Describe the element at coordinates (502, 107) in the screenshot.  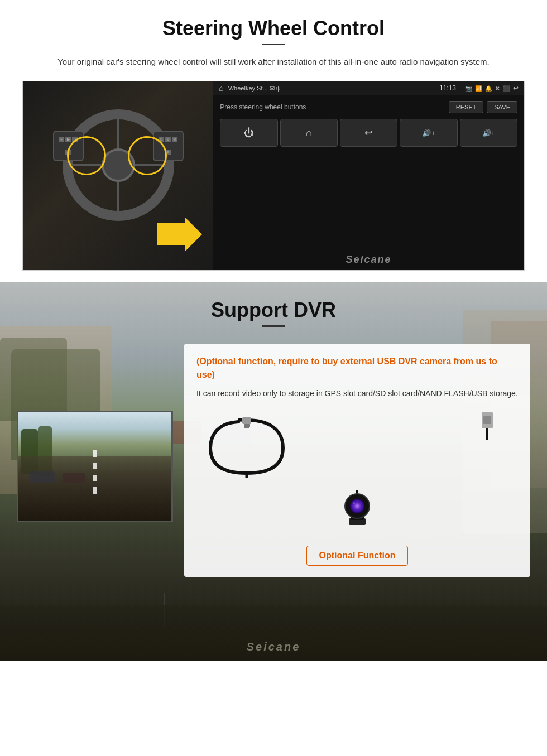
I see `save-button: SAVE` at that location.